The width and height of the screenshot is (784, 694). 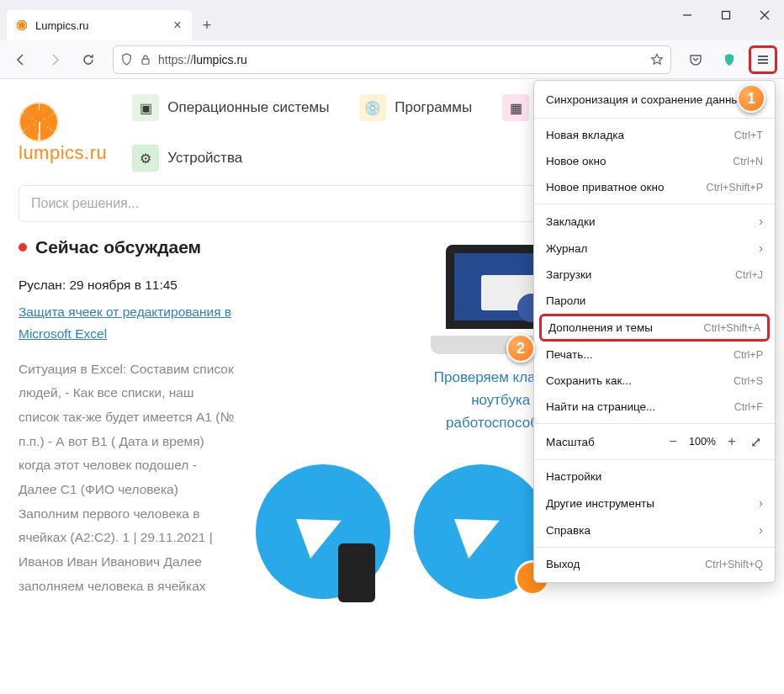 I want to click on menu-addons-themes: Дополнения и темыCtrl+Shift+A, so click(x=654, y=328).